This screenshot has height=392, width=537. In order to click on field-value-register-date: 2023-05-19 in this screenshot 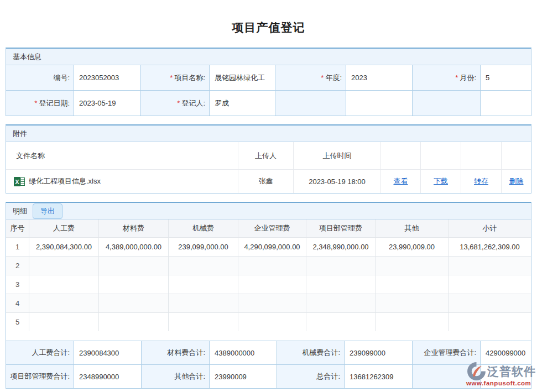, I will do `click(107, 103)`.